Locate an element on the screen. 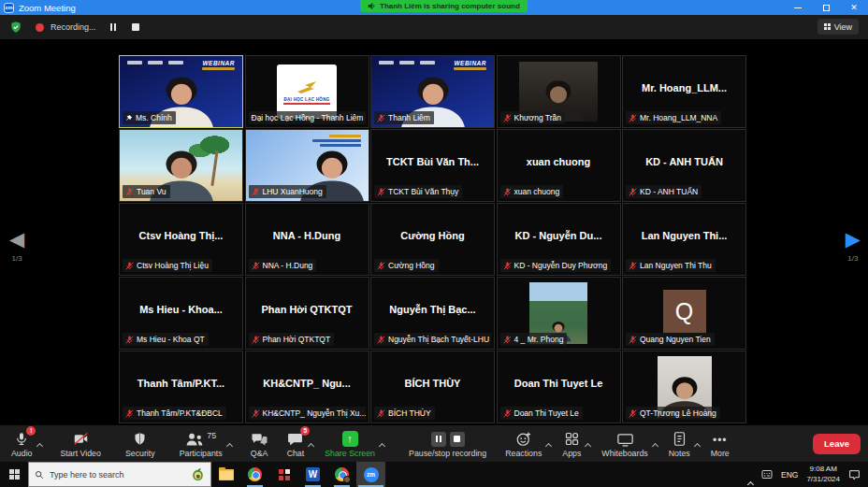  share-options-chevron is located at coordinates (382, 447).